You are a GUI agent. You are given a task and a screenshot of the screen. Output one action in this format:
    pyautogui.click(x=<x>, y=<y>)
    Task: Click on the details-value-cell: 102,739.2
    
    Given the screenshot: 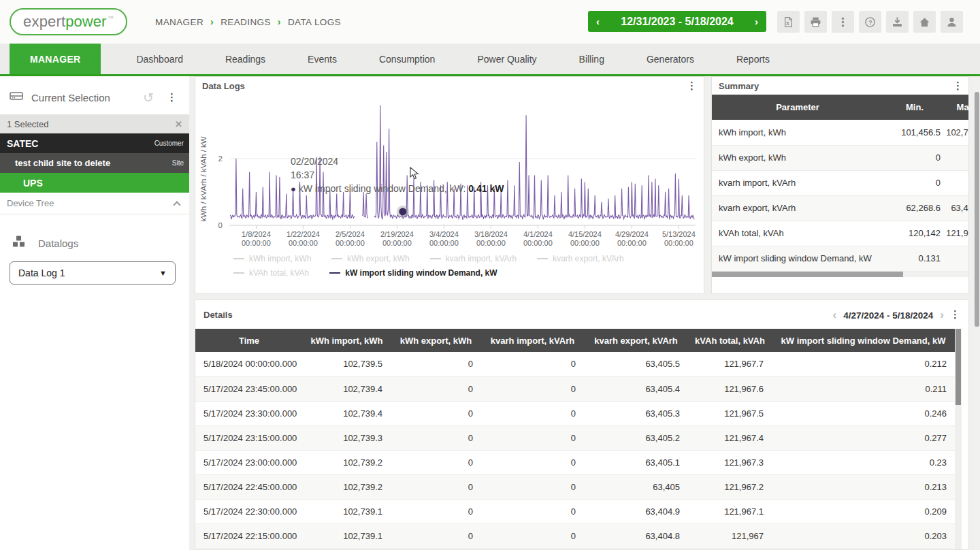 What is the action you would take?
    pyautogui.click(x=347, y=462)
    